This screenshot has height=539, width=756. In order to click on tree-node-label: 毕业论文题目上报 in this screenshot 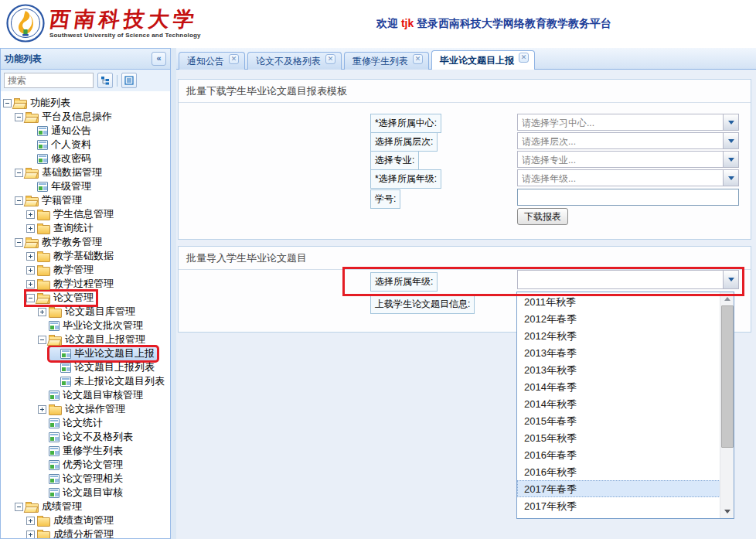, I will do `click(114, 353)`.